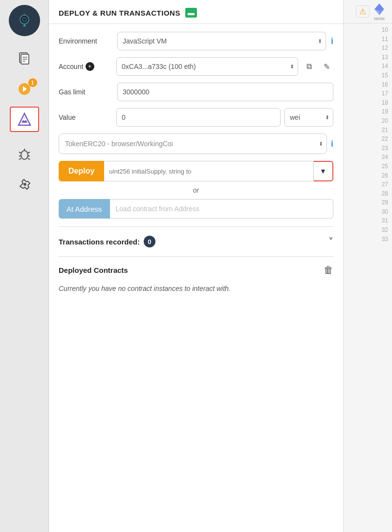 The height and width of the screenshot is (532, 392). I want to click on line-24: 24, so click(368, 157).